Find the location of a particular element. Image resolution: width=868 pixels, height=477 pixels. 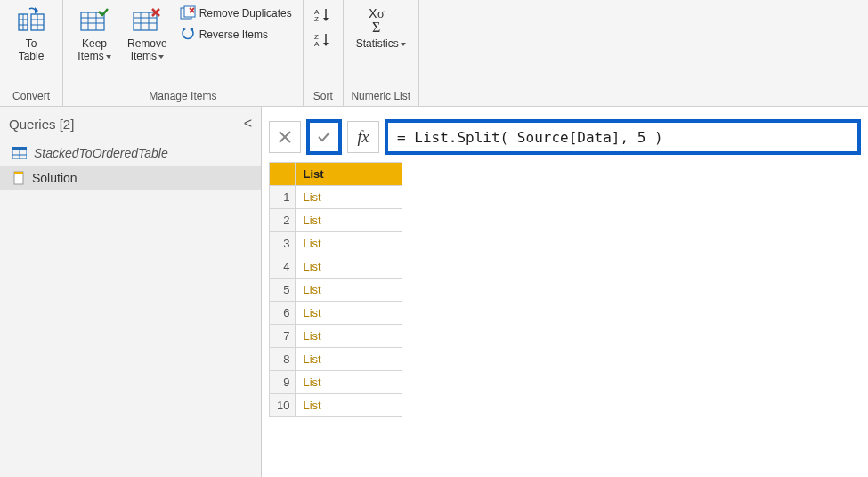

row-number: 1 is located at coordinates (283, 198).